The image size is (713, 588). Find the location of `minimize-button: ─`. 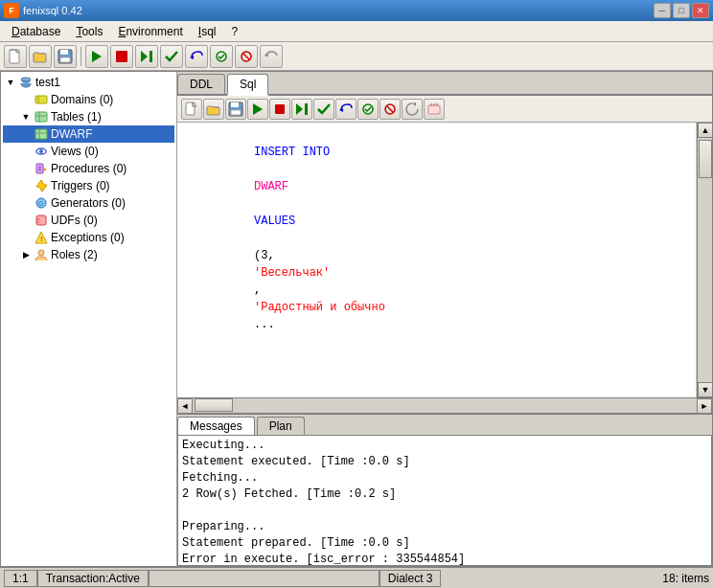

minimize-button: ─ is located at coordinates (662, 11).